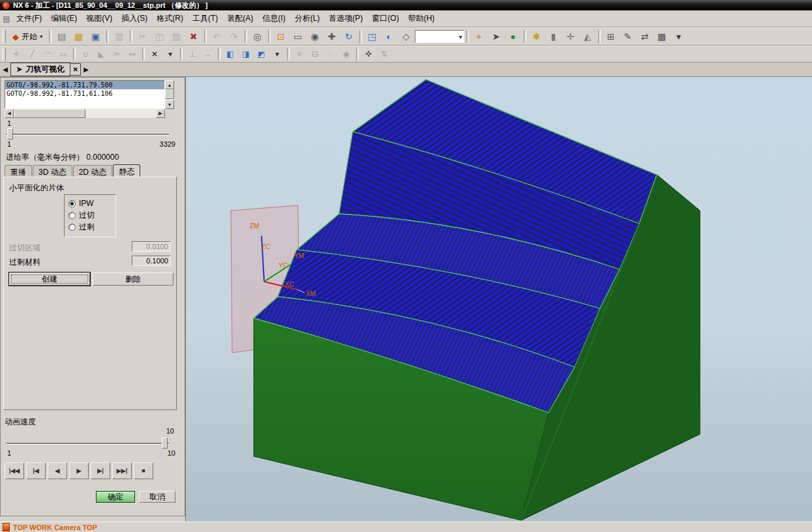 The image size is (812, 532). What do you see at coordinates (62, 37) in the screenshot?
I see `new-file-icon: ▤` at bounding box center [62, 37].